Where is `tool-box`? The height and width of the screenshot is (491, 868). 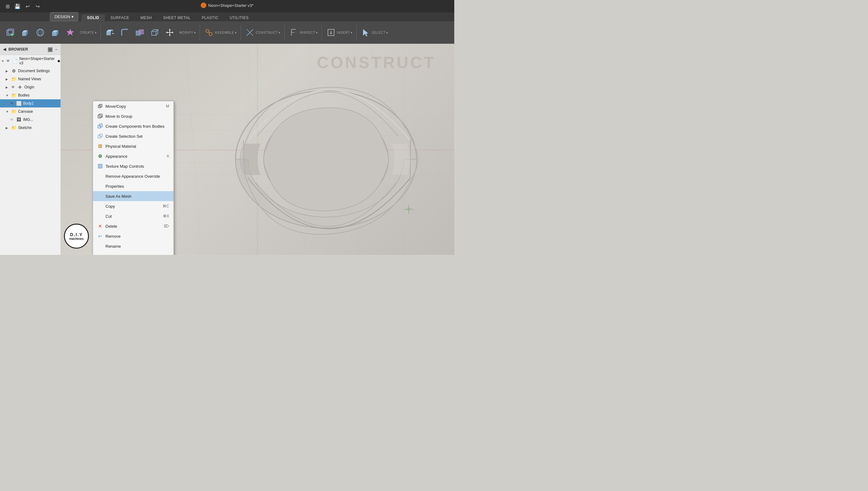 tool-box is located at coordinates (55, 32).